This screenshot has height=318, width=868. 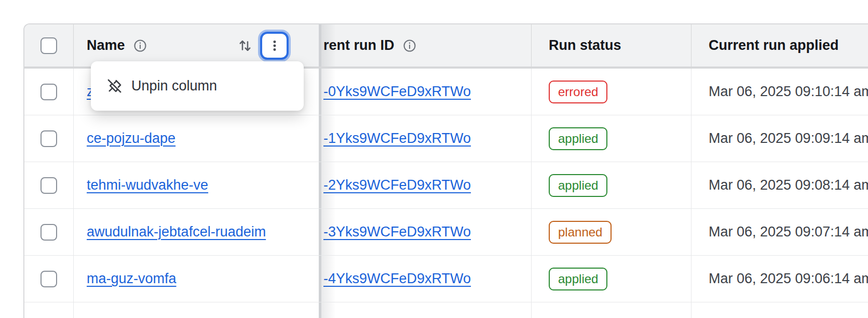 I want to click on run-applied-timestamp: Mar 06, 2025 09:08:14 am, so click(x=788, y=185).